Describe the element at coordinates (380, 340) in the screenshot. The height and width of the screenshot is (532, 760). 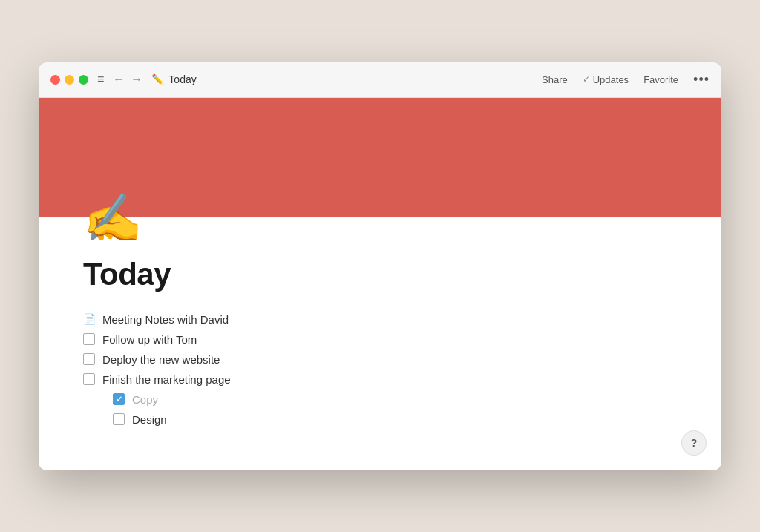
I see `list-item: Follow up with Tom` at that location.